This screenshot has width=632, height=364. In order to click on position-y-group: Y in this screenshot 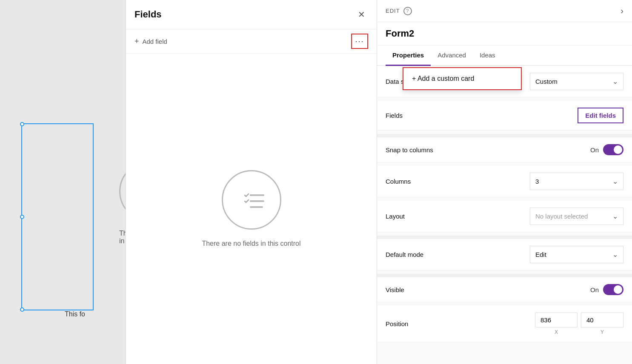, I will do `click(602, 324)`.